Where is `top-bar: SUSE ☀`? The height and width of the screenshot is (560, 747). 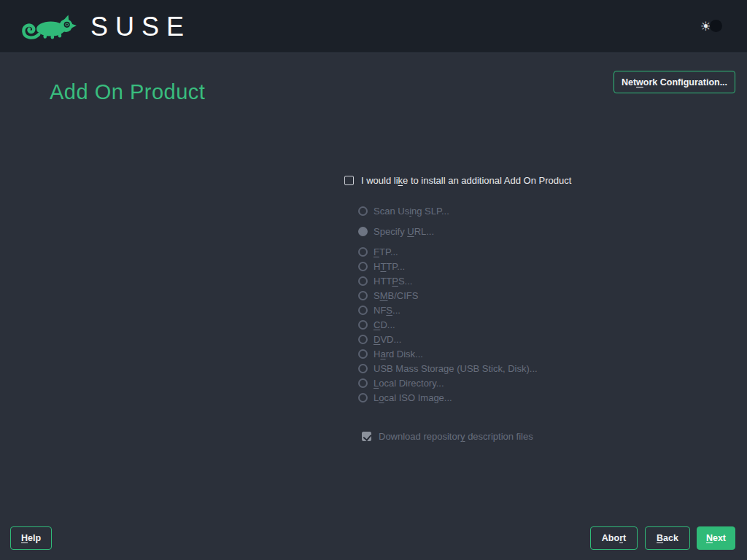
top-bar: SUSE ☀ is located at coordinates (374, 26).